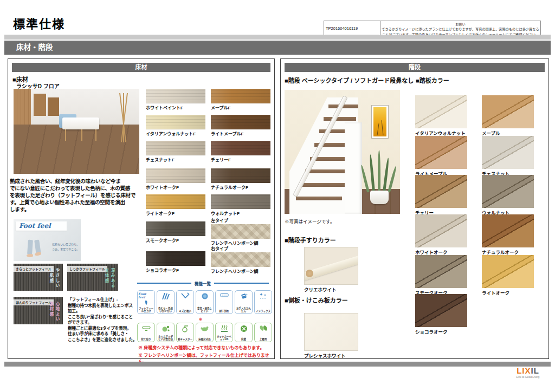  Describe the element at coordinates (508, 235) in the screenshot. I see `tread-swatch: ナチュラルオーク` at that location.